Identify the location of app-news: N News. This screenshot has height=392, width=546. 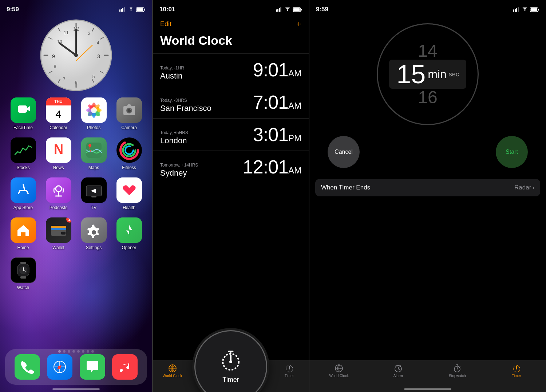
(58, 154).